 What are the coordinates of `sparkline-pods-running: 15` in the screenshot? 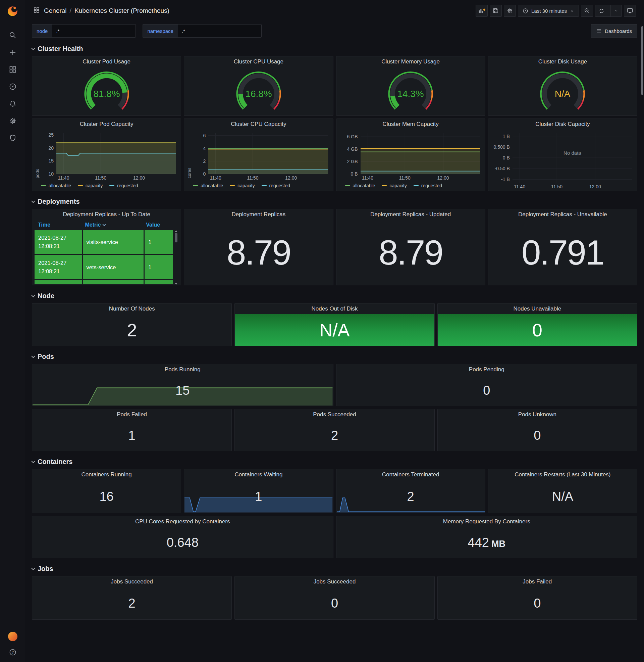 It's located at (183, 391).